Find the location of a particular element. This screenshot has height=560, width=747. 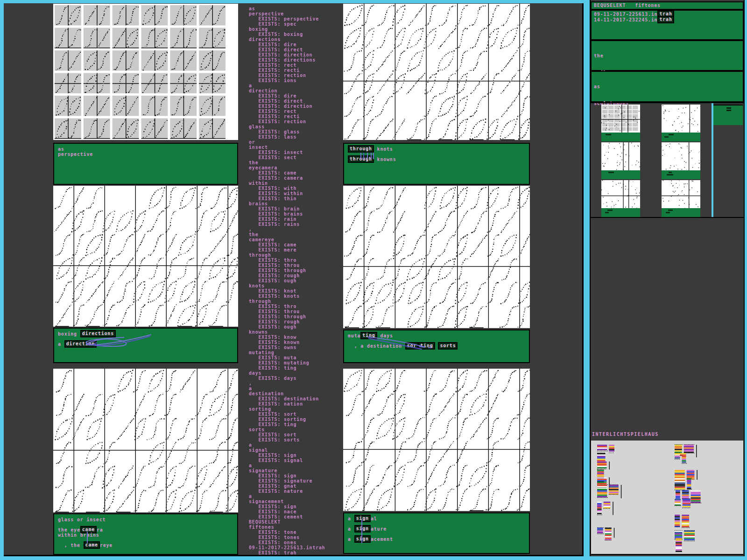

left-panel-3-artwork is located at coordinates (146, 441).